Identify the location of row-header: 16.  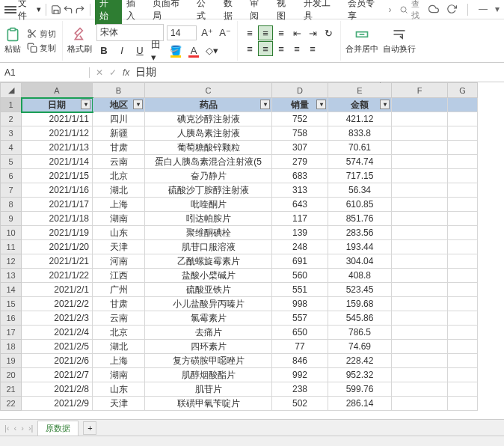
(11, 319).